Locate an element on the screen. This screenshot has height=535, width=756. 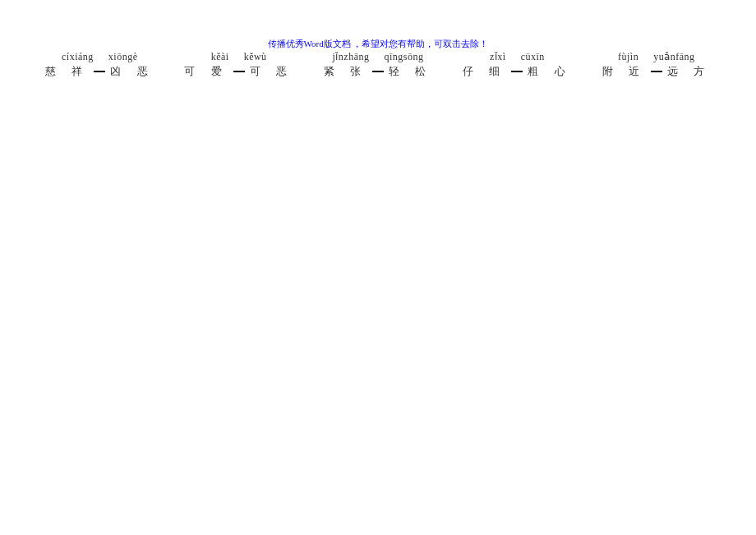
hanzi-row: 紧 张 轻 松 is located at coordinates (378, 71).